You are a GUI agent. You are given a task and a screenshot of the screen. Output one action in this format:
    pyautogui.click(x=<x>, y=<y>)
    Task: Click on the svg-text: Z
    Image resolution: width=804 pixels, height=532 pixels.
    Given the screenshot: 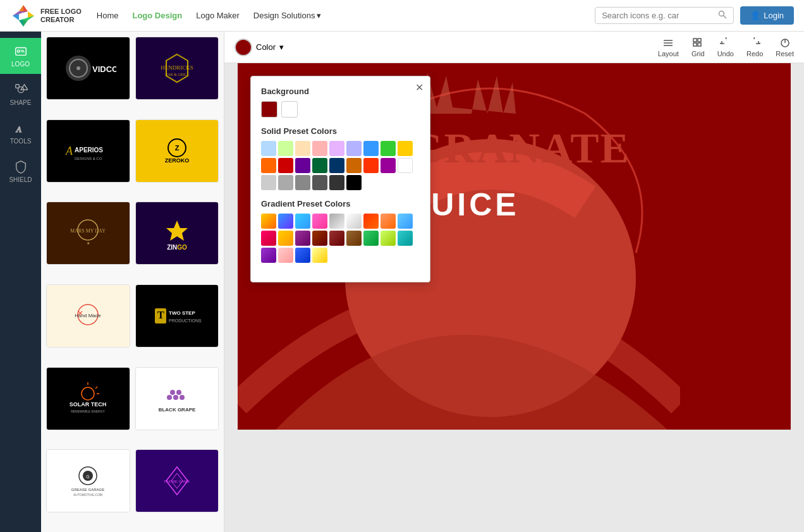 What is the action you would take?
    pyautogui.click(x=177, y=148)
    